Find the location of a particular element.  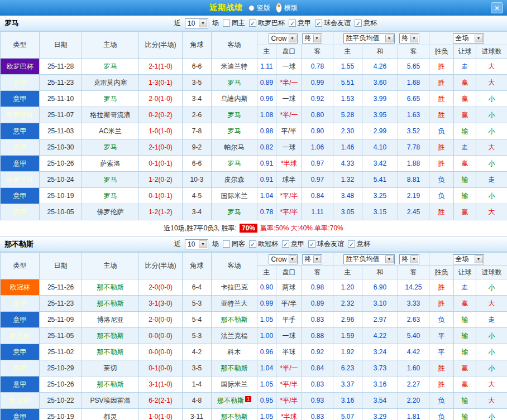

checkbox-label: 意杯 is located at coordinates (370, 23).